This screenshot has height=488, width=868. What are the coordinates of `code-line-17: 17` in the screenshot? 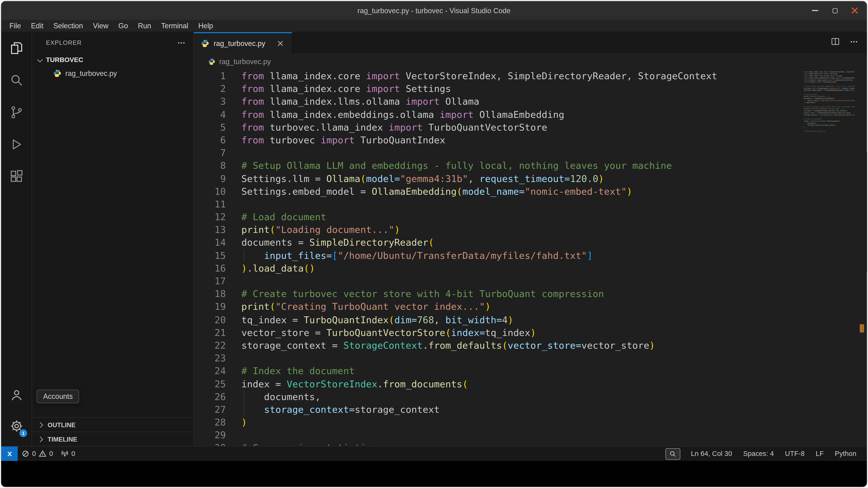 It's located at (530, 281).